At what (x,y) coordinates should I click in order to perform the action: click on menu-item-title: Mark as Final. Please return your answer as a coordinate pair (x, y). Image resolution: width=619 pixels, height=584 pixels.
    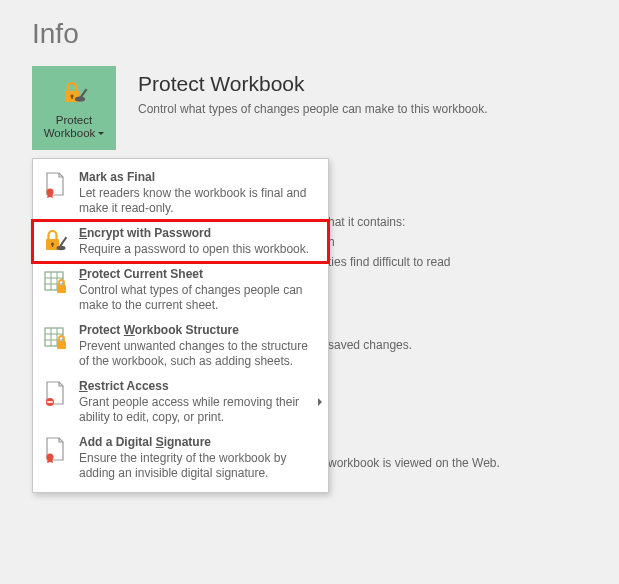
    Looking at the image, I should click on (198, 178).